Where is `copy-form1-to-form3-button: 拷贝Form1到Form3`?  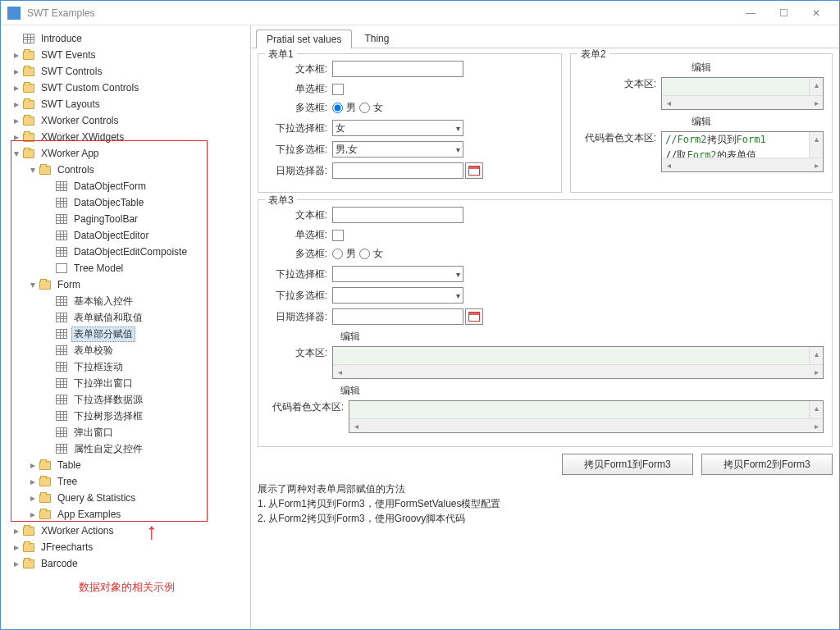
copy-form1-to-form3-button: 拷贝Form1到Form3 is located at coordinates (628, 464).